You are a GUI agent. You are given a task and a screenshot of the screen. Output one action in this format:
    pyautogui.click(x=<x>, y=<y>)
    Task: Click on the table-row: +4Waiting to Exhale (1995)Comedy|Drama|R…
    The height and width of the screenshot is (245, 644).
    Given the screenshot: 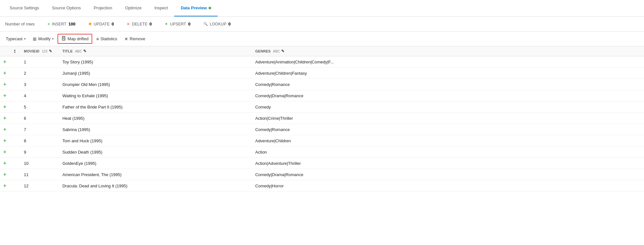 What is the action you would take?
    pyautogui.click(x=322, y=96)
    